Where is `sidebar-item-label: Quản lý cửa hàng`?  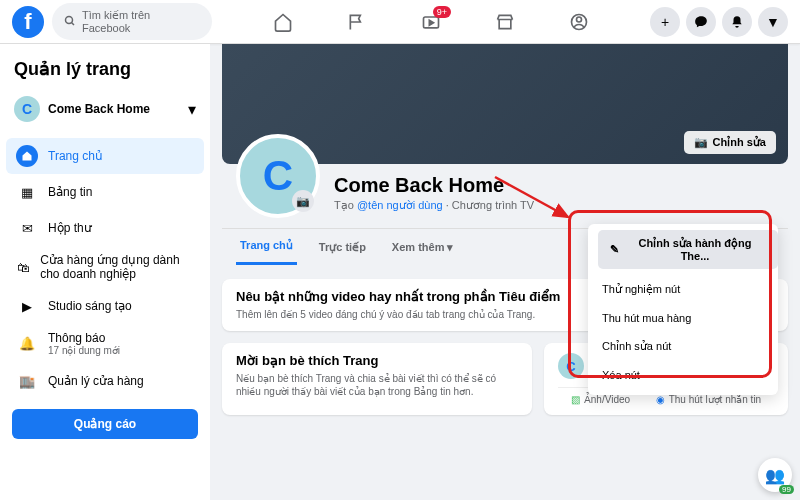
sidebar-item-label: Quản lý cửa hàng is located at coordinates (96, 381).